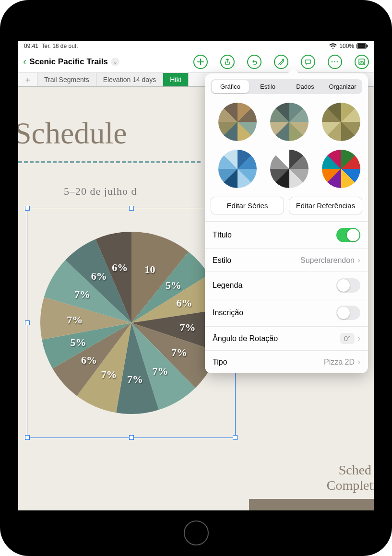  I want to click on seg-data: Dados, so click(305, 86).